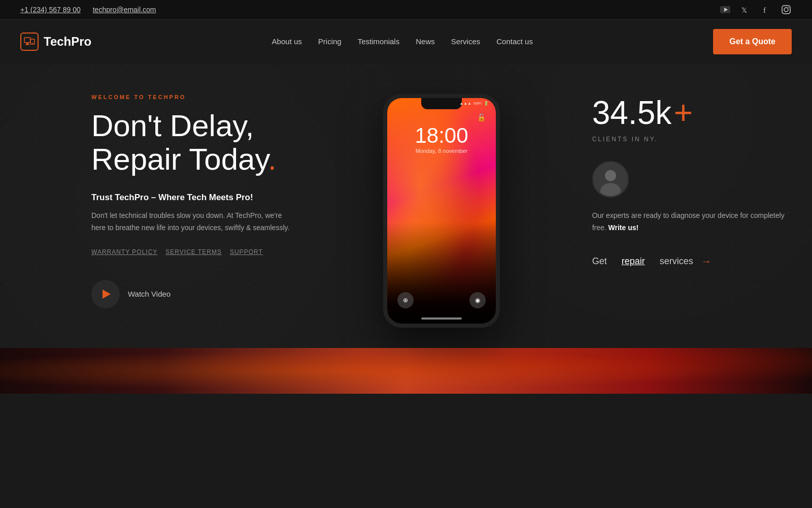  I want to click on phone-screen: ▲▲▲ WiFi 🔋 🔓 18:00 Monday, 8 november ⊕ …, so click(442, 211).